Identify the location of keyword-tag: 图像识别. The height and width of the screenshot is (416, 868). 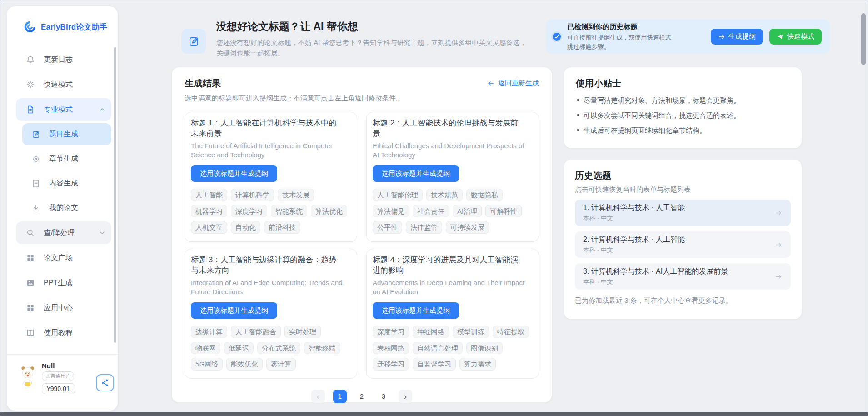
(484, 348).